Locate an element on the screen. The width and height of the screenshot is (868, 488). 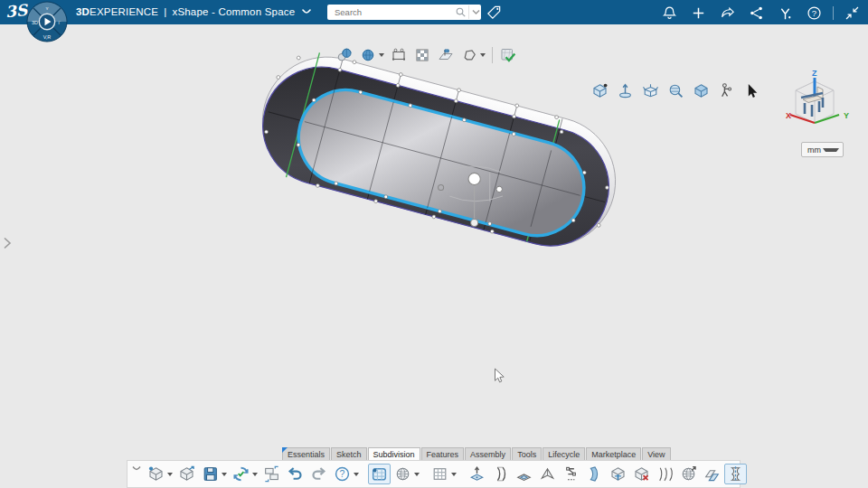
deform-sphere-icon is located at coordinates (689, 474).